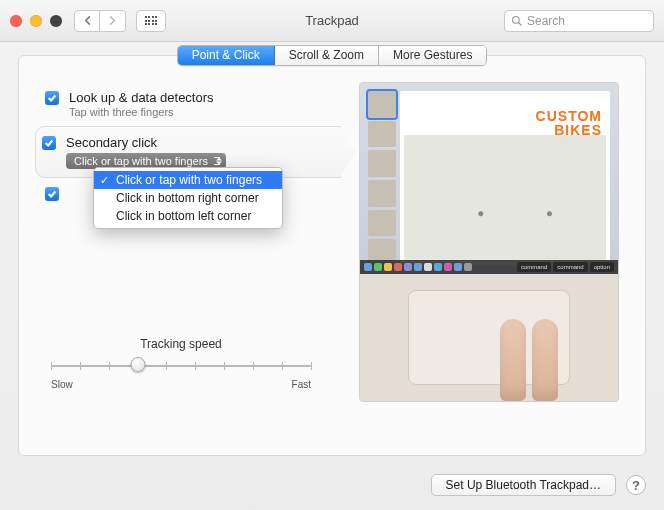  What do you see at coordinates (142, 112) in the screenshot?
I see `option-lookup-sub: Tap with three fingers` at bounding box center [142, 112].